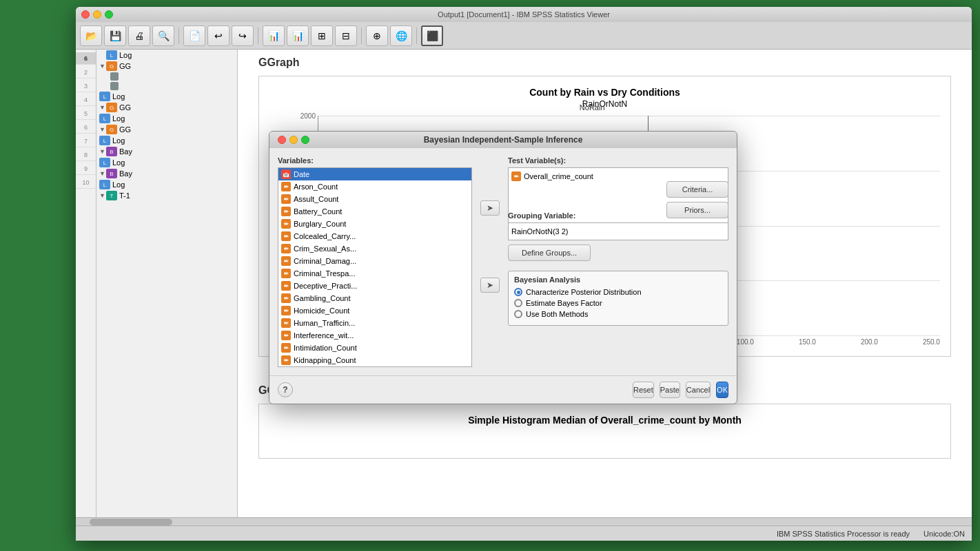 Image resolution: width=980 pixels, height=551 pixels. I want to click on sidebar-item-log6: L Log, so click(167, 185).